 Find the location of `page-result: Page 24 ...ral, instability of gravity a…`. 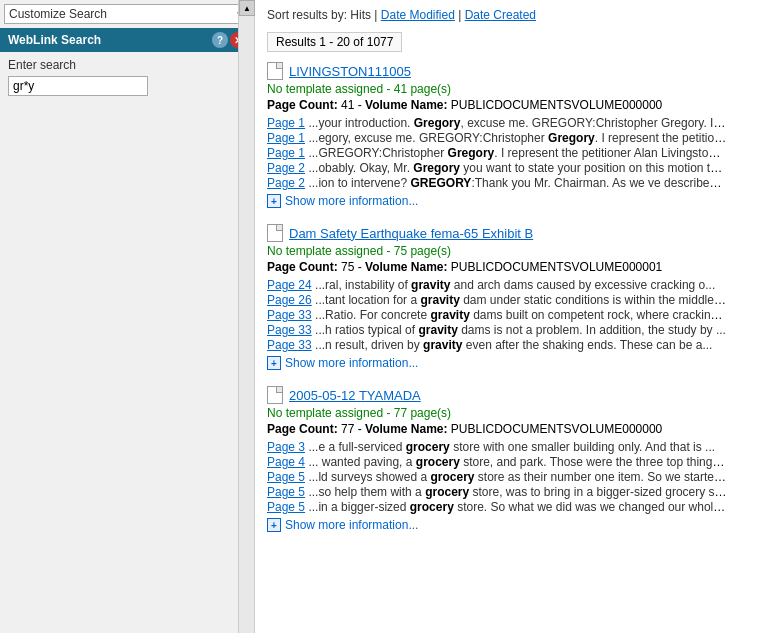

page-result: Page 24 ...ral, instability of gravity a… is located at coordinates (497, 285).